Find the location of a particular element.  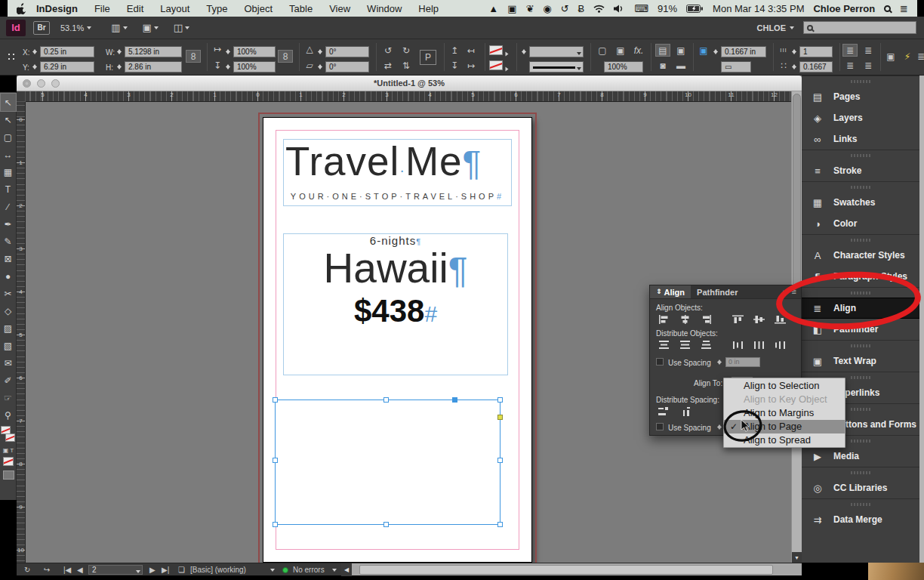

distribute-vertical-center-button is located at coordinates (685, 344).